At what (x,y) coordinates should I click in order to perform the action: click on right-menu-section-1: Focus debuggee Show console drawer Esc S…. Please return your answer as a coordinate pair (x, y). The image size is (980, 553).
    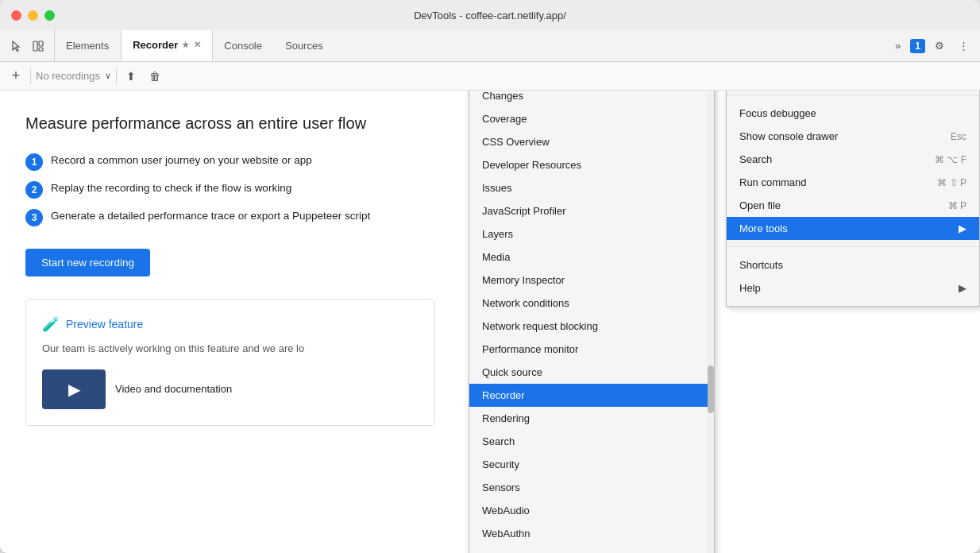
    Looking at the image, I should click on (853, 172).